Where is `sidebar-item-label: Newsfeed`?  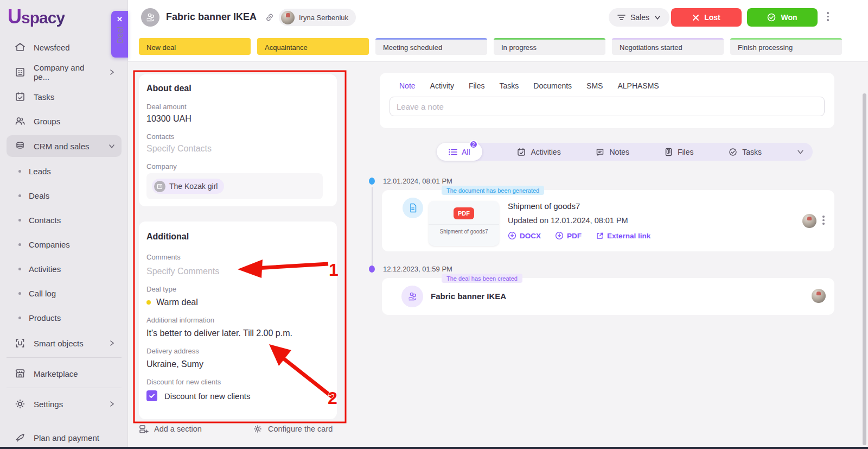 sidebar-item-label: Newsfeed is located at coordinates (52, 48).